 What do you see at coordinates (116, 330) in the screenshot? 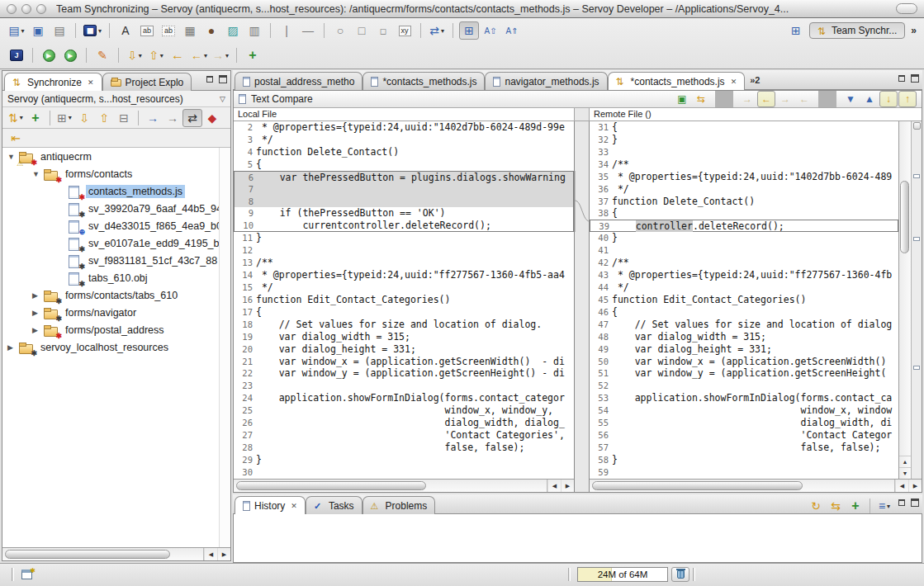
I see `tree-item-forms-postal-address: forms/postal_address` at bounding box center [116, 330].